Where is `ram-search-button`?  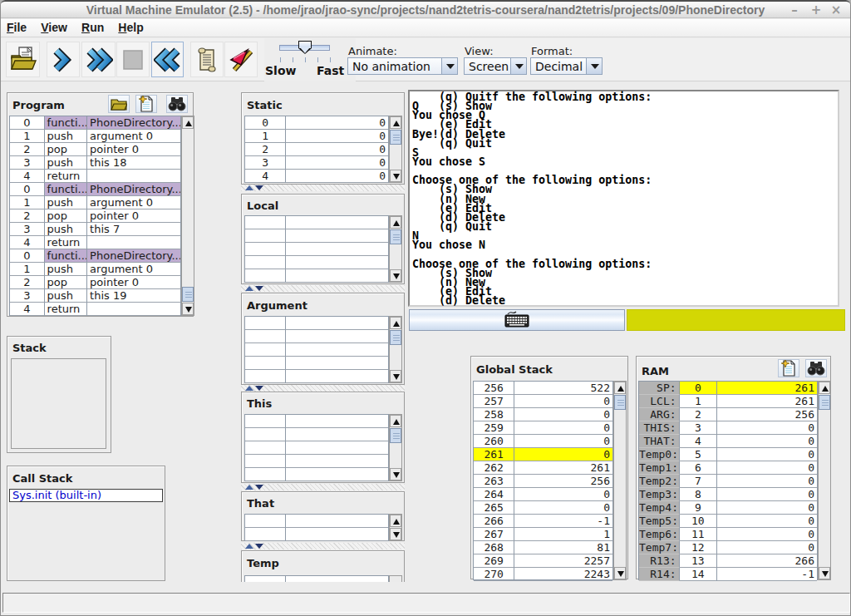 ram-search-button is located at coordinates (816, 368).